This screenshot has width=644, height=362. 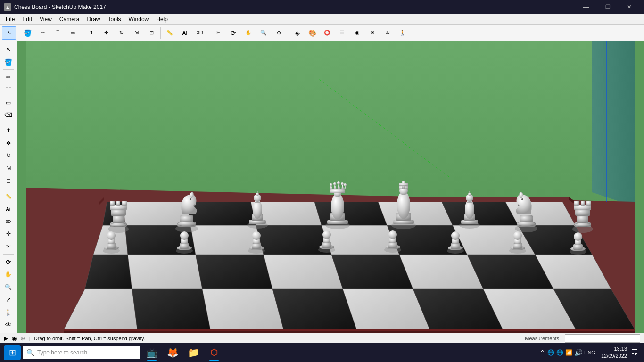 I want to click on menu-help: Help, so click(x=162, y=19).